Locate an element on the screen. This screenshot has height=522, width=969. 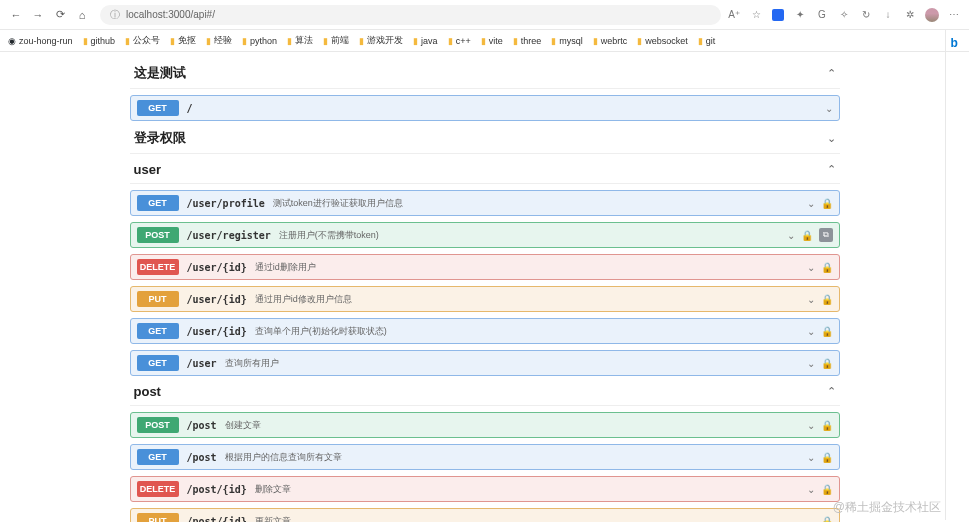
section-header: 登录权限⌄ is located at coordinates (485, 138).